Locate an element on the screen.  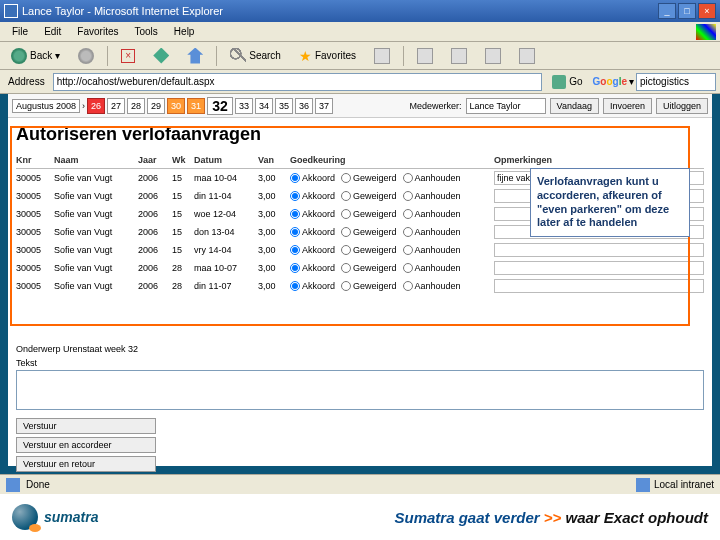
search-icon is located at coordinates (238, 56).